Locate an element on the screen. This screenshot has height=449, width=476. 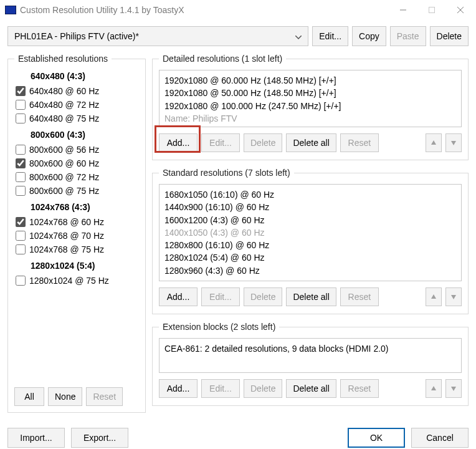
list-item: 1920x1080 @ 100.000 Hz (247.50 MHz) [+/+… is located at coordinates (310, 106).